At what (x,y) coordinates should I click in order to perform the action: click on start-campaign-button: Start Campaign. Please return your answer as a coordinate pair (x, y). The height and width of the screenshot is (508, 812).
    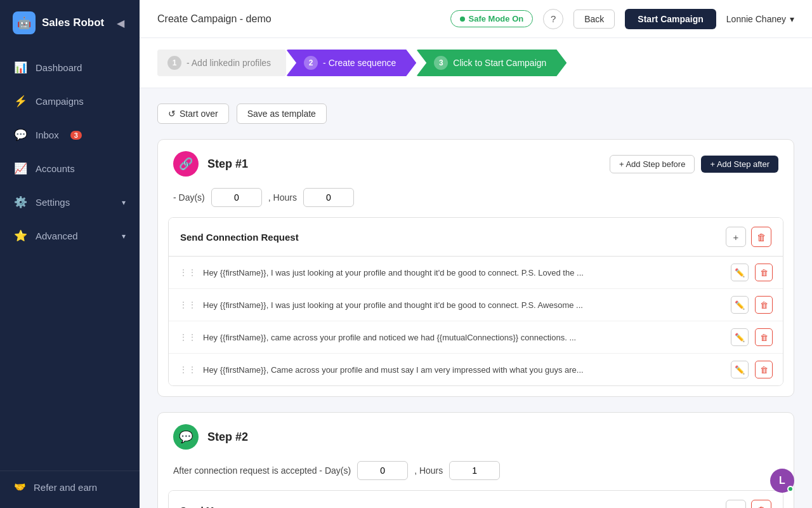
    Looking at the image, I should click on (670, 19).